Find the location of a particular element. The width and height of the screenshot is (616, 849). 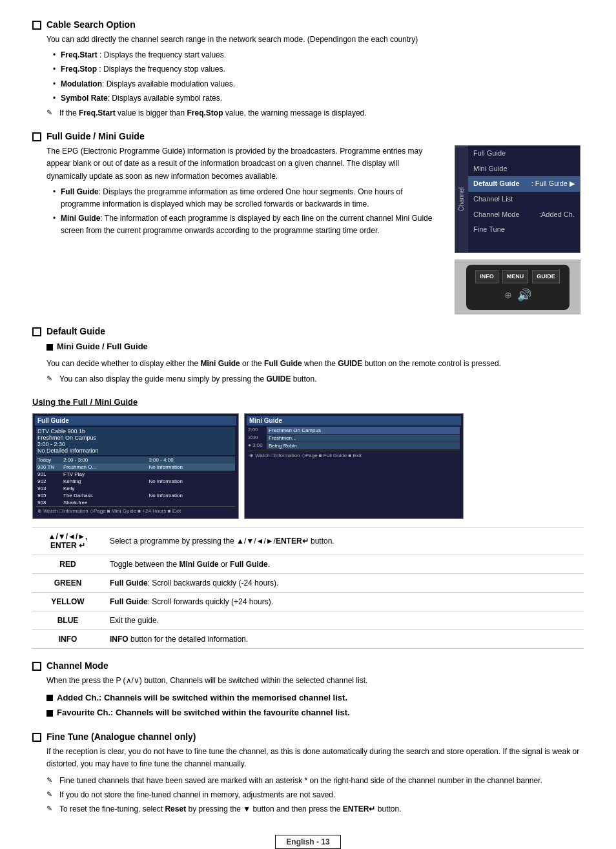

fine-tune-note1: Fine tuned channels that have been saved… is located at coordinates (315, 781).